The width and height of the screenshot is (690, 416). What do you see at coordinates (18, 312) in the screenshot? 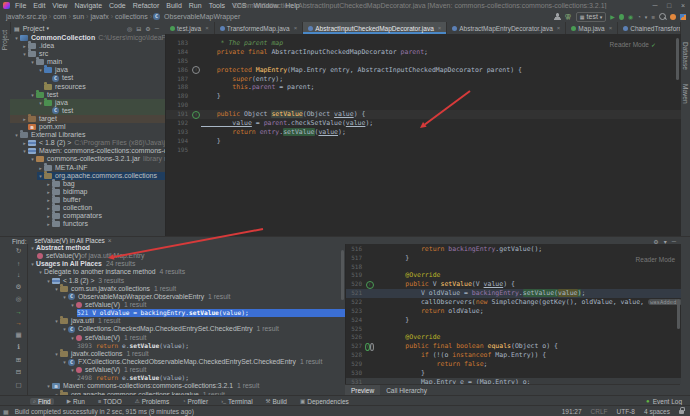
I see `open-in-editor-icon: →` at bounding box center [18, 312].